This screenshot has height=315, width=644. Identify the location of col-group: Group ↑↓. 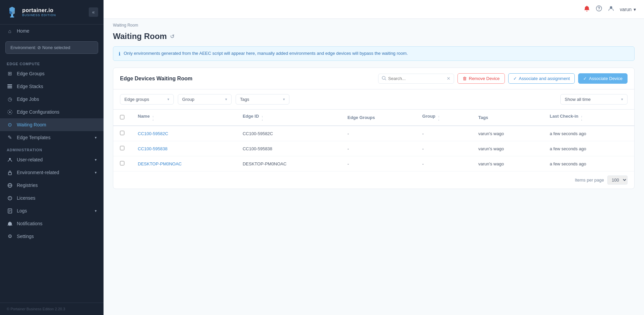
(444, 118).